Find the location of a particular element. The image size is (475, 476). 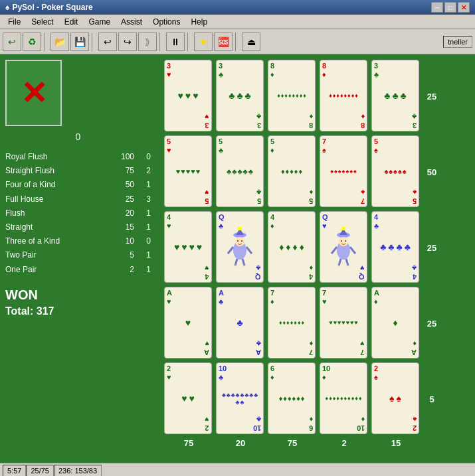

score-row-straightflush: Straight Flush 75 2 is located at coordinates (78, 171).